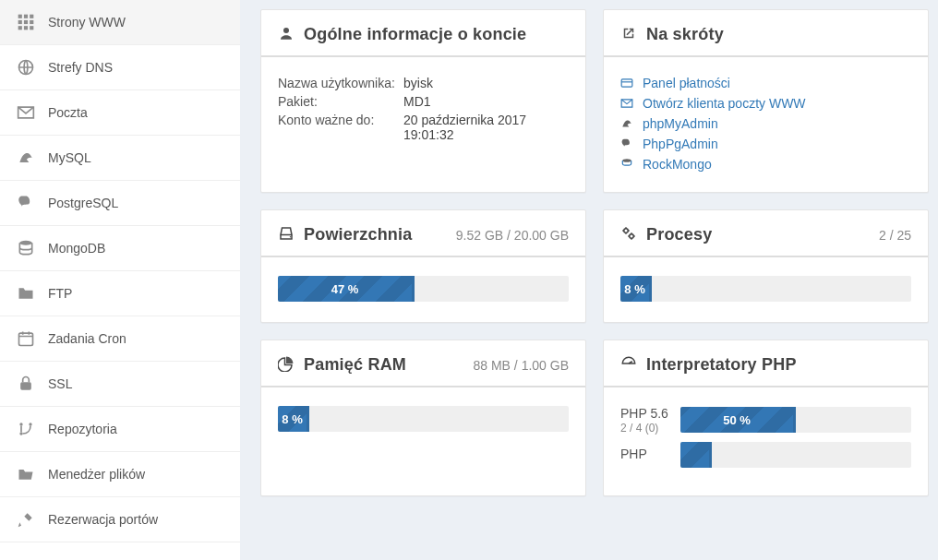 This screenshot has height=560, width=938. Describe the element at coordinates (358, 234) in the screenshot. I see `panel-title: Powierzchnia` at that location.